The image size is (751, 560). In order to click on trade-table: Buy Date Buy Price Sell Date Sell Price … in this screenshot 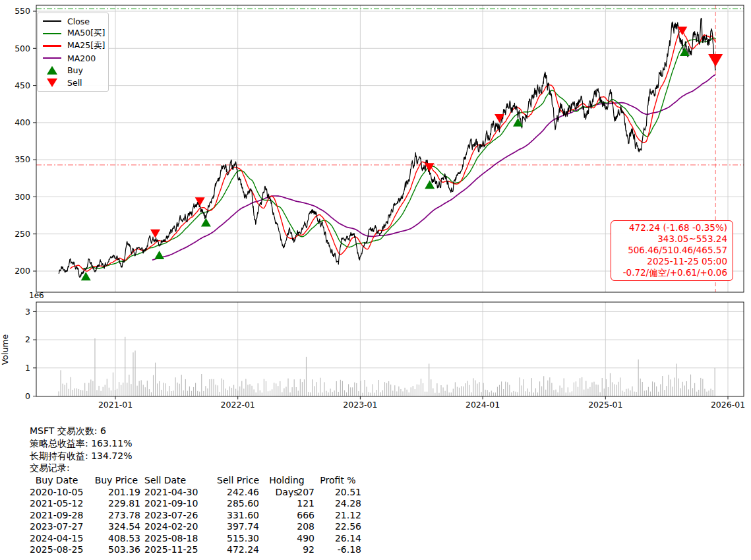, I will do `click(195, 516)`.